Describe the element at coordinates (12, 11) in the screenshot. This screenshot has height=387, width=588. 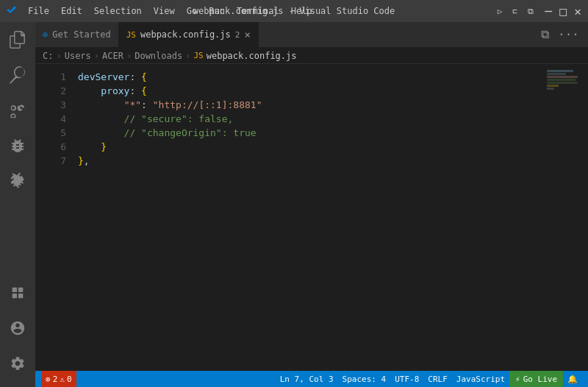
I see `vscode-logo-icon` at that location.